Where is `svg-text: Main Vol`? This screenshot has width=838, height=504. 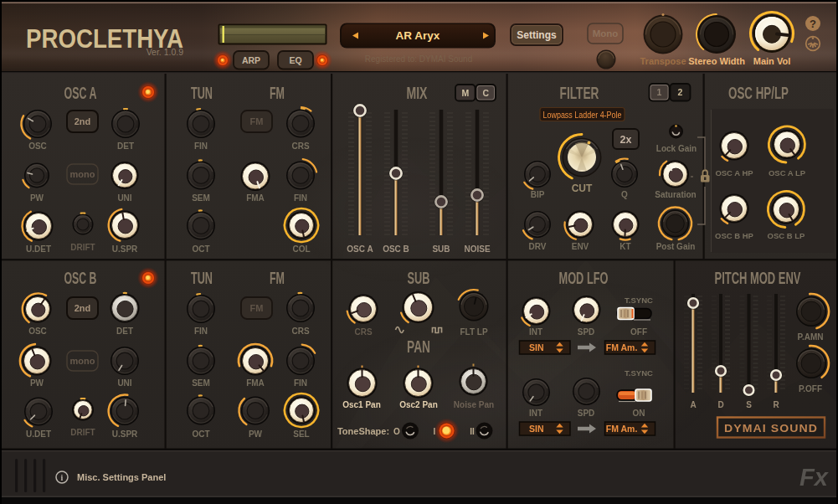
svg-text: Main Vol is located at coordinates (772, 61).